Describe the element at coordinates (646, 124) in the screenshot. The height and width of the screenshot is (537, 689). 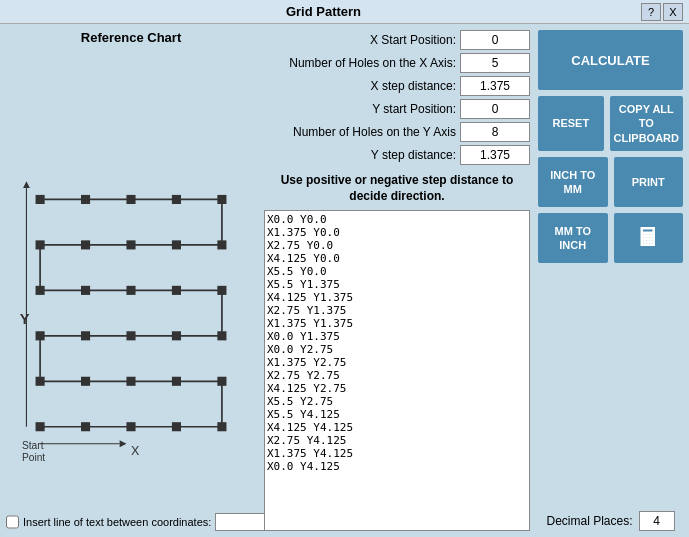
I see `copy-all-button: COPY ALL TO CLIPBOARD` at that location.